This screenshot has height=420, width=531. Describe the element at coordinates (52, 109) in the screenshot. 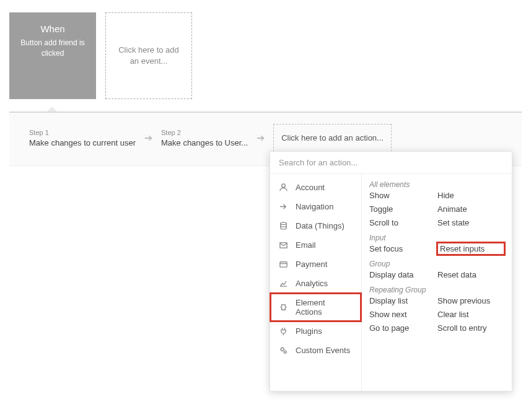

I see `event-pointer-icon` at that location.